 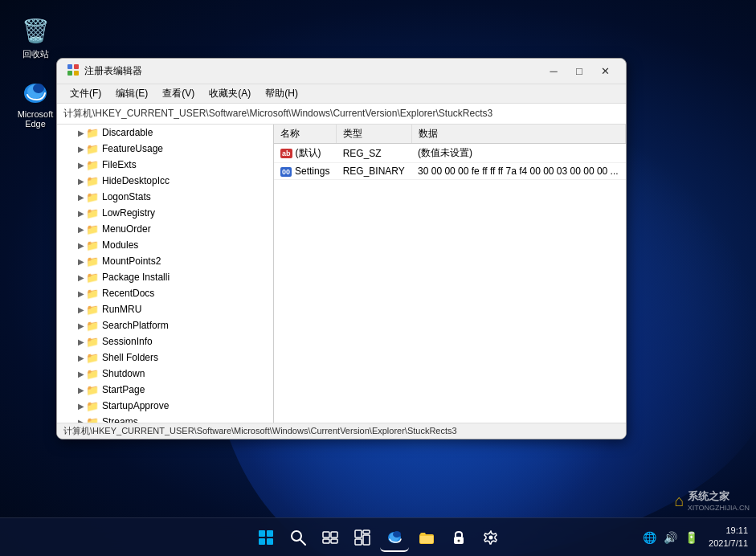 I want to click on tree-item-startpage: ▶📁StartPage, so click(x=166, y=390).